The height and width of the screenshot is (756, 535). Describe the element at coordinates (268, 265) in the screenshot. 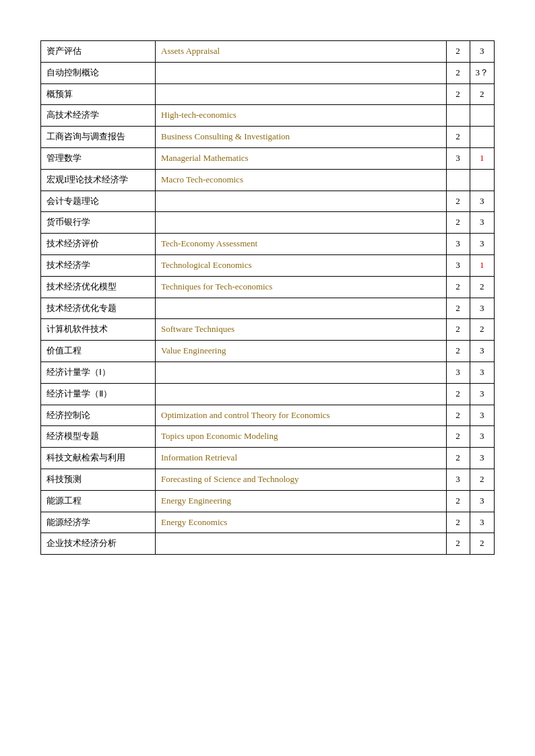

I see `table-row: 技术经济学Technological Economics31` at that location.